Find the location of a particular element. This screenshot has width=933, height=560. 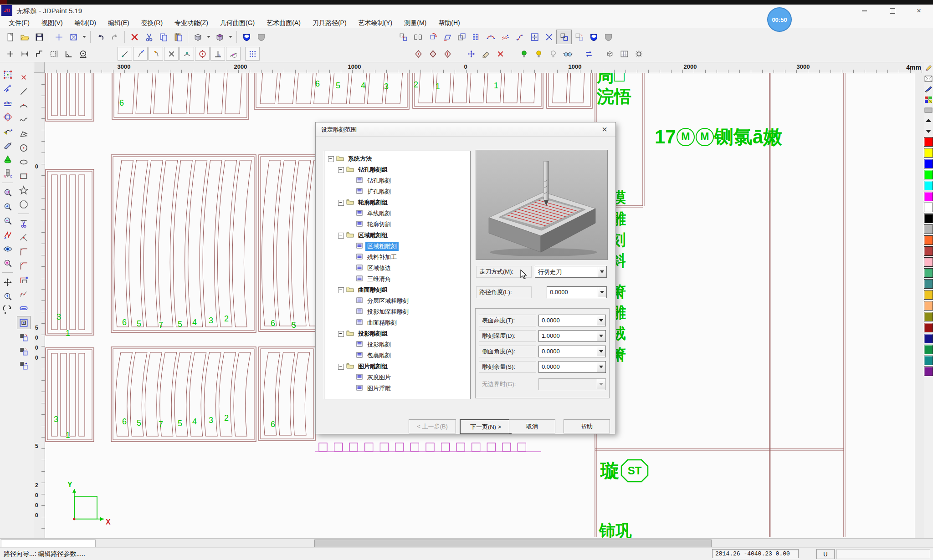

menu-item-11: 帮助(H) is located at coordinates (449, 23).